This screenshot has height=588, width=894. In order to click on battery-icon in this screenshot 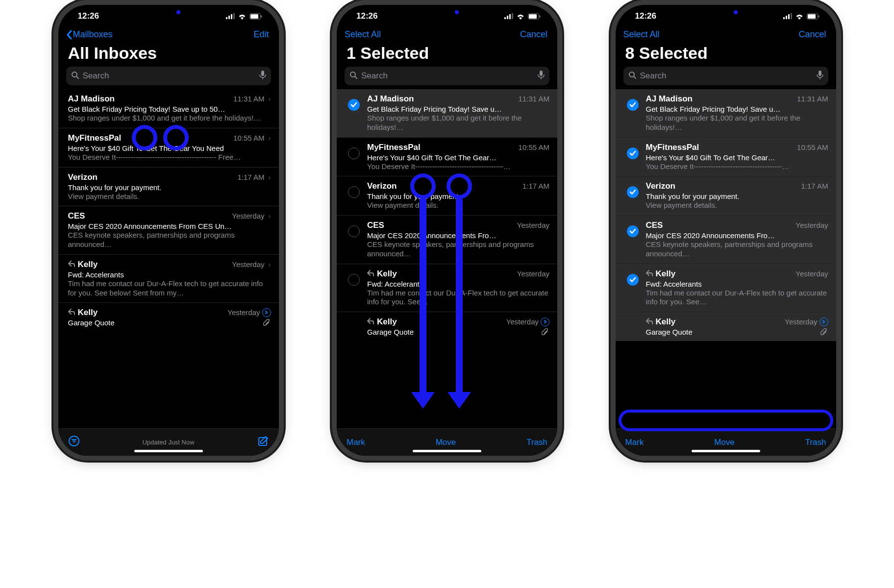, I will do `click(534, 17)`.